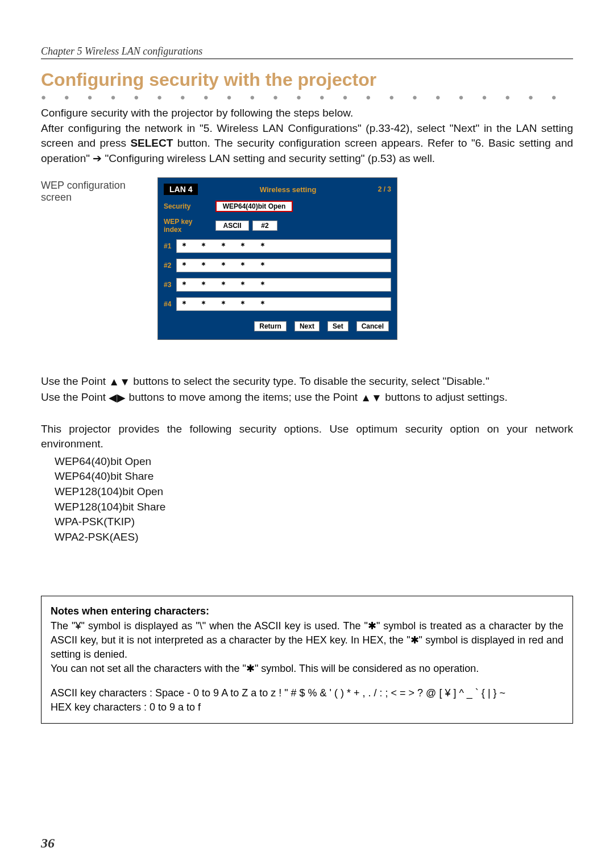  What do you see at coordinates (99, 192) in the screenshot?
I see `screenshot-caption: WEP configuration screen` at bounding box center [99, 192].